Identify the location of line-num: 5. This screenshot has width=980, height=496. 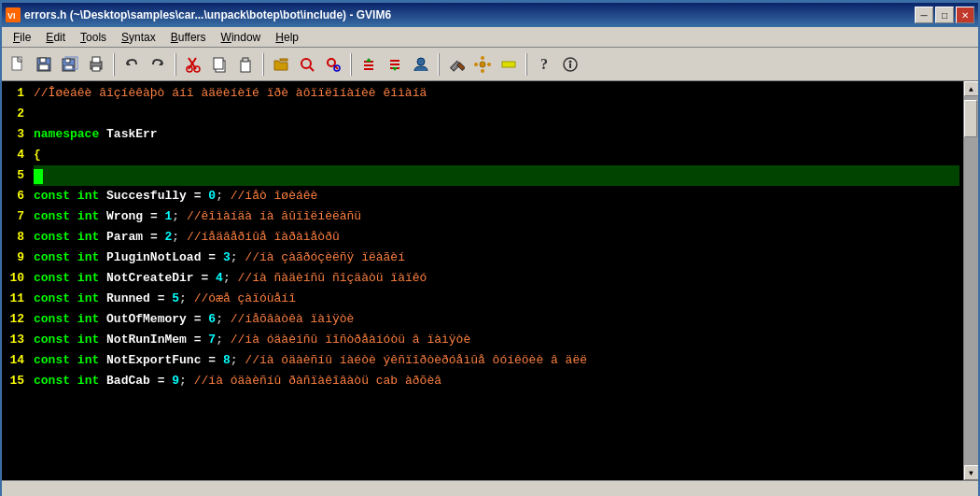
(17, 176).